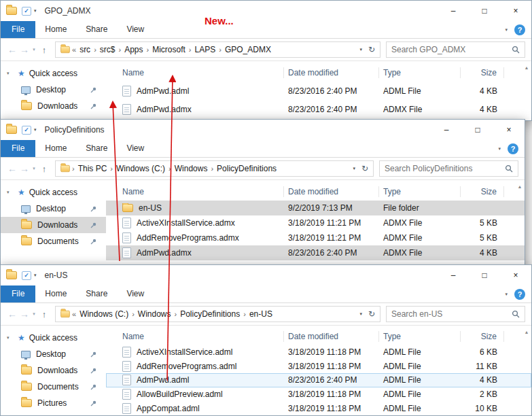  What do you see at coordinates (315, 238) in the screenshot?
I see `file-row: AddRemovePrograms.admx 3/18/2019 11:21 P…` at bounding box center [315, 238].